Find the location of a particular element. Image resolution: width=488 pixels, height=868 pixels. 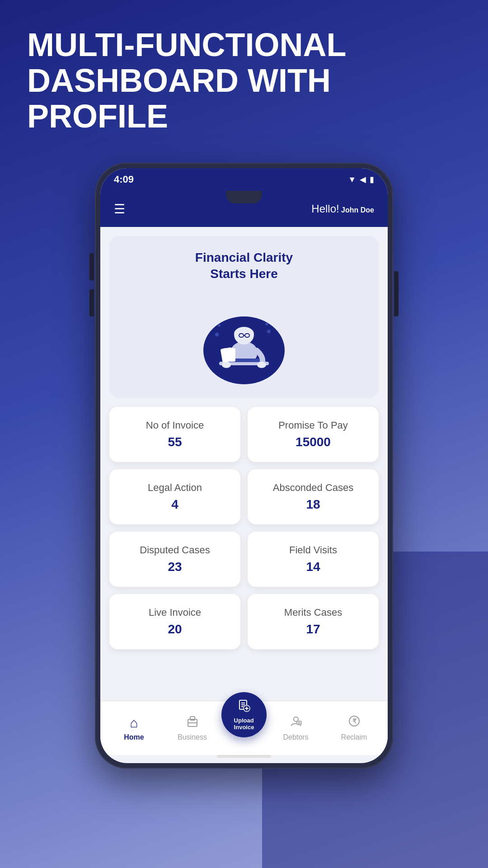

hamburger-menu-button: ☰ is located at coordinates (119, 209).